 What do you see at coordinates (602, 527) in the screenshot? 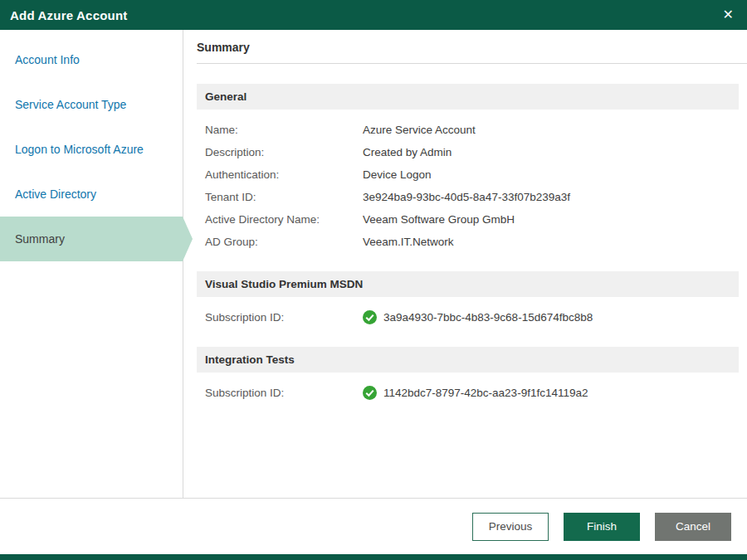
I see `finish-button: Finish` at bounding box center [602, 527].